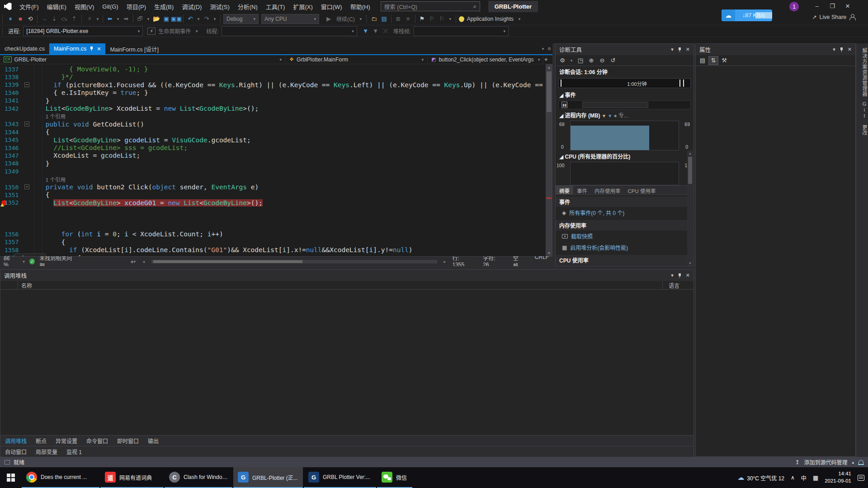 The image size is (868, 488). What do you see at coordinates (395, 478) in the screenshot?
I see `taskbar-app: 微信` at bounding box center [395, 478].